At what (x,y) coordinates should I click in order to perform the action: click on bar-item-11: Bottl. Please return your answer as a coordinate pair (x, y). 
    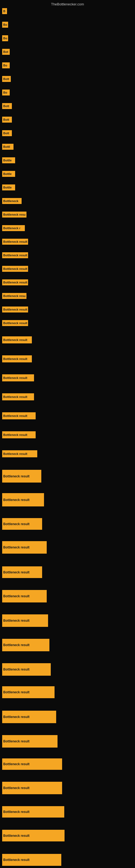
    Looking at the image, I should click on (8, 147).